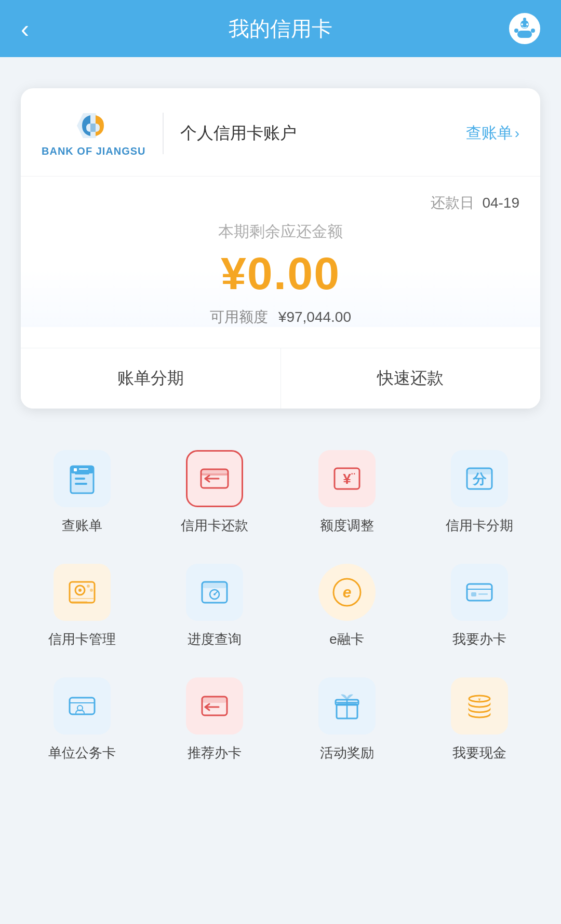 The width and height of the screenshot is (561, 924). Describe the element at coordinates (280, 378) in the screenshot. I see `card-actions: 账单分期 快速还款` at that location.